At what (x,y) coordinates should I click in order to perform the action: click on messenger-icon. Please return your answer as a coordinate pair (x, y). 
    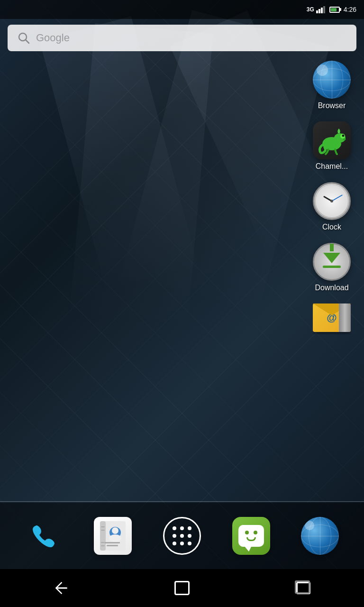
    Looking at the image, I should click on (251, 536).